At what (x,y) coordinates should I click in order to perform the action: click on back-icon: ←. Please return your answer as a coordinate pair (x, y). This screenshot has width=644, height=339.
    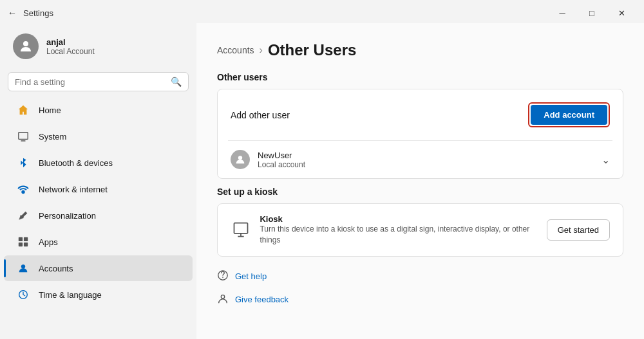
    Looking at the image, I should click on (12, 13).